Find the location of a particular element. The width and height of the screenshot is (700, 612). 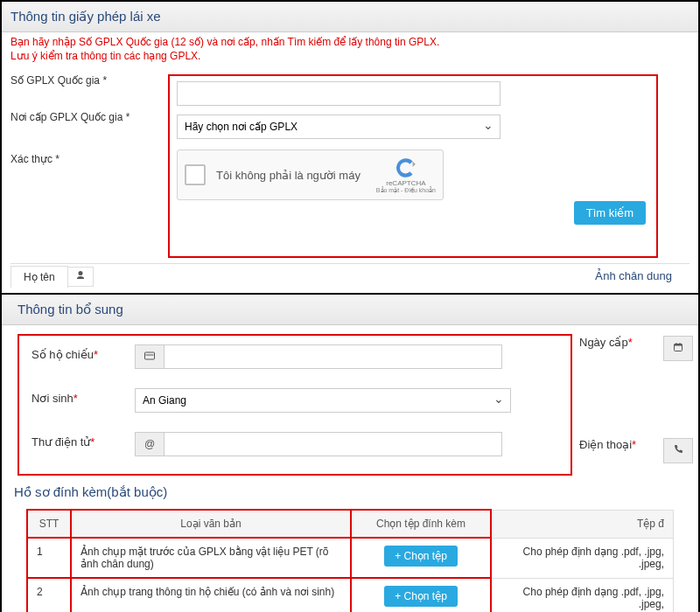

recaptcha-links: Bảo mật - Điều khoản is located at coordinates (406, 191).